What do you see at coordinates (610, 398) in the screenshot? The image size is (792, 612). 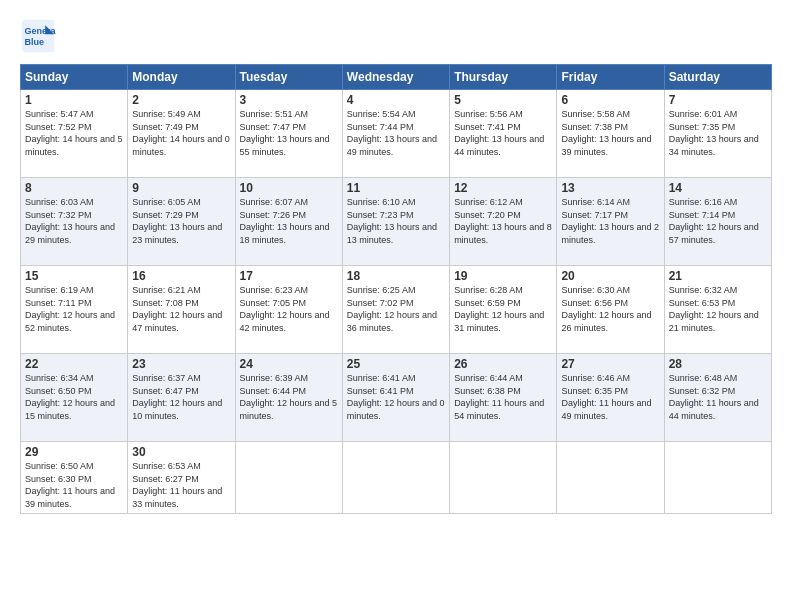 I see `calendar-day-cell: 27Sunrise: 6:46 AMSunset: 6:35 PMDayligh…` at bounding box center [610, 398].